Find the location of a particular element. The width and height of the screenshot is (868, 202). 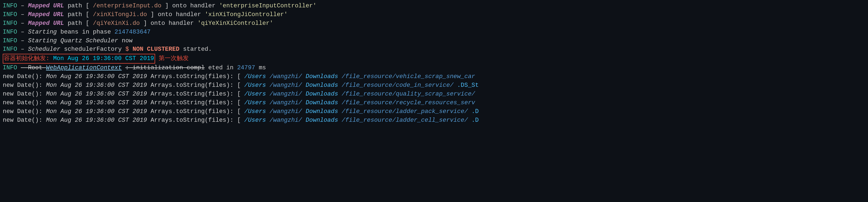

log-line-11: new Date(): Mon Aug 26 19:36:00 CST 2019… is located at coordinates (434, 94).